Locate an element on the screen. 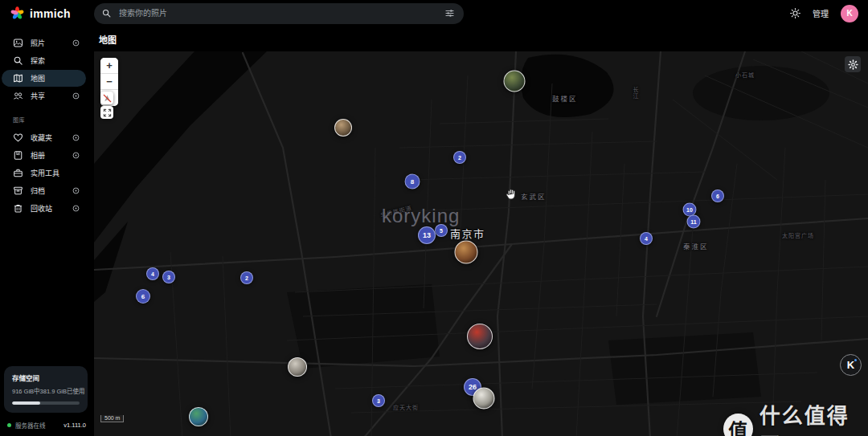 The width and height of the screenshot is (868, 436). immich-flower-icon is located at coordinates (18, 13).